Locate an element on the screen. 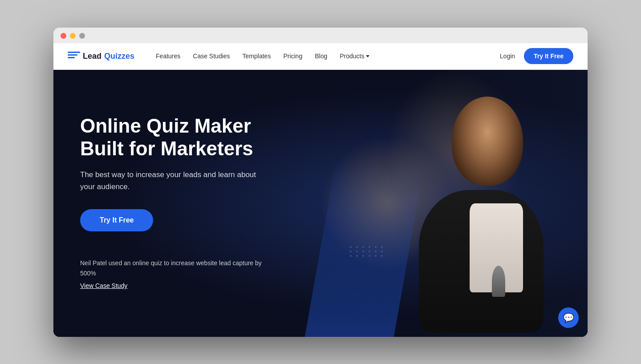  nav-right: Login Try It Free is located at coordinates (537, 56).